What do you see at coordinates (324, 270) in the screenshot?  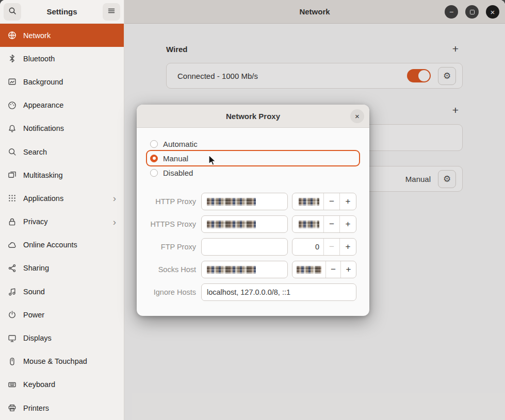 I see `socks-port-spinner: − +` at bounding box center [324, 270].